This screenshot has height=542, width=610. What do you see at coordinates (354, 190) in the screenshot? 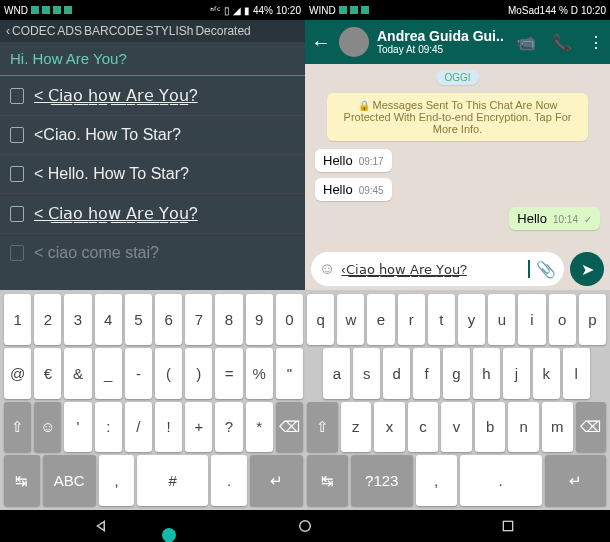
I see `message-bubble-incoming: Hello 09:45` at bounding box center [354, 190].